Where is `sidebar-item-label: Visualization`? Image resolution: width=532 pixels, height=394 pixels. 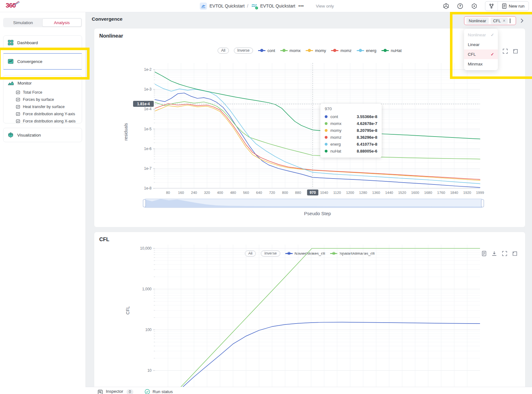 sidebar-item-label: Visualization is located at coordinates (29, 135).